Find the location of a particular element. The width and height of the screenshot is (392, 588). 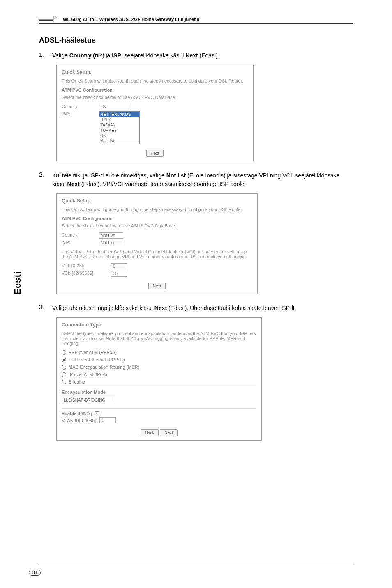

ss3-radio-mer: MAC Encapsulation Routing (MER) is located at coordinates (159, 367).